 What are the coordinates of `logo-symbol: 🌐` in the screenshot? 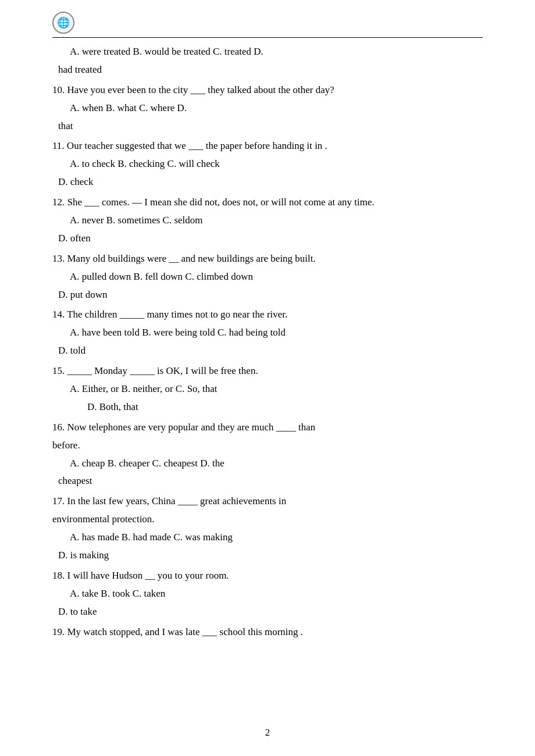 It's located at (63, 23).